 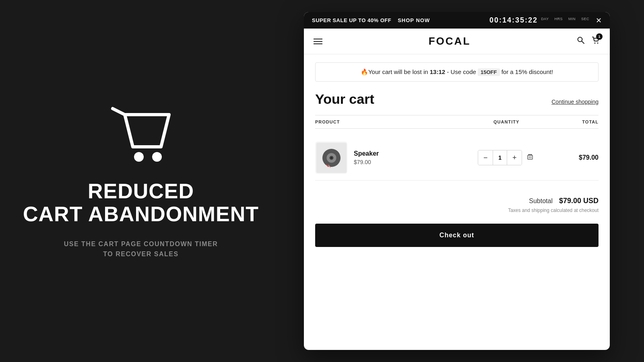 What do you see at coordinates (395, 72) in the screenshot?
I see `banner-prefix: 🔥Your cart will be lost in` at bounding box center [395, 72].